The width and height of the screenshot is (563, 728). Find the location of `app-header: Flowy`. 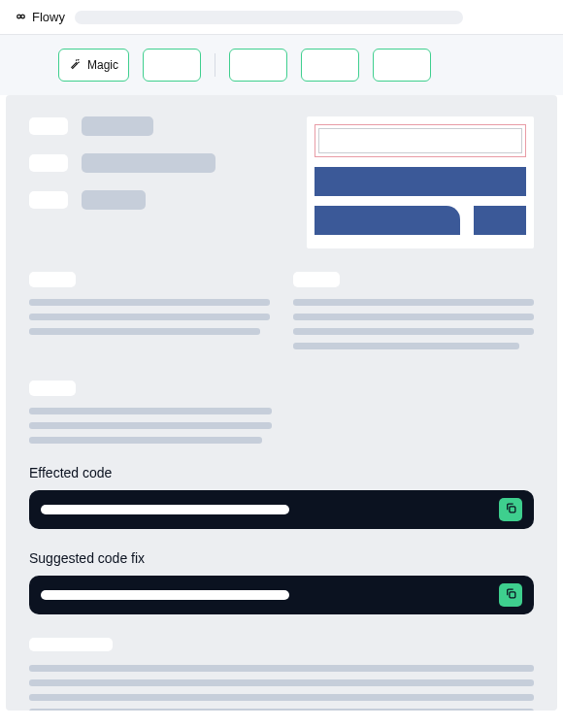

app-header: Flowy is located at coordinates (282, 17).